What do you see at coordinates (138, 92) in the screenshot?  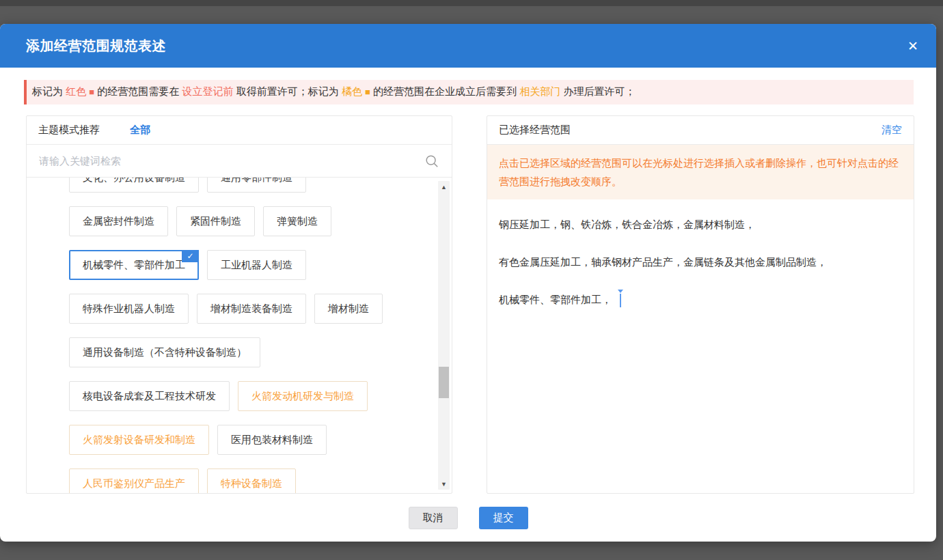 I see `notice-text: 的经营范围需要在` at bounding box center [138, 92].